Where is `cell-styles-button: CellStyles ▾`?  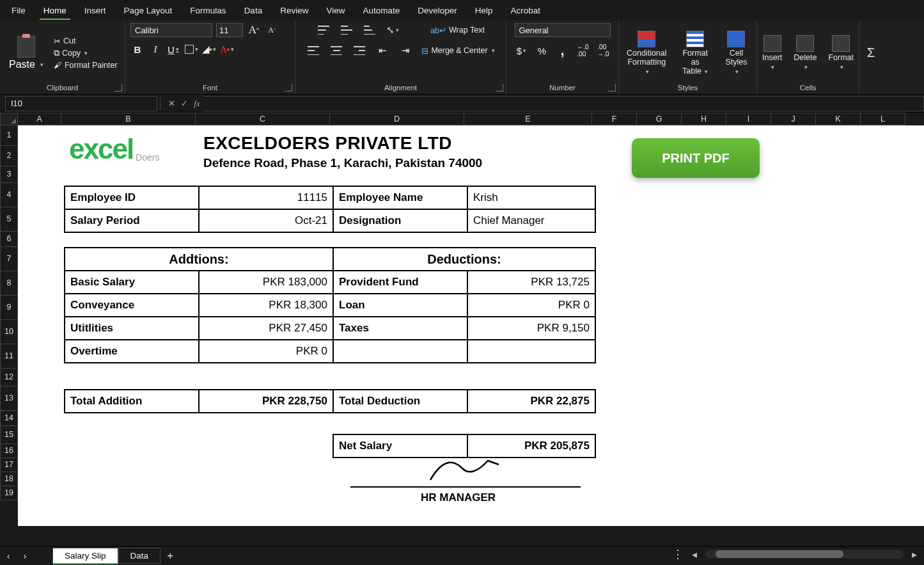
cell-styles-button: CellStyles ▾ is located at coordinates (737, 53).